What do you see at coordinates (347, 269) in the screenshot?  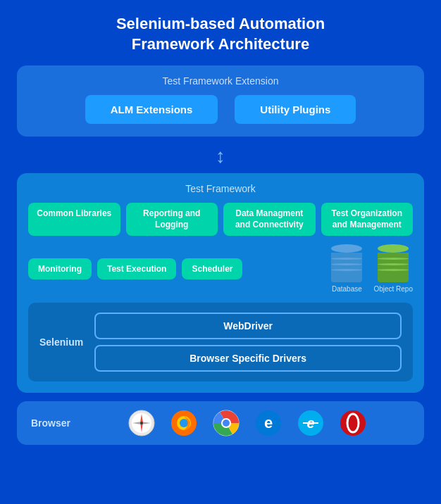 I see `database-icon-wrap: Database` at bounding box center [347, 269].